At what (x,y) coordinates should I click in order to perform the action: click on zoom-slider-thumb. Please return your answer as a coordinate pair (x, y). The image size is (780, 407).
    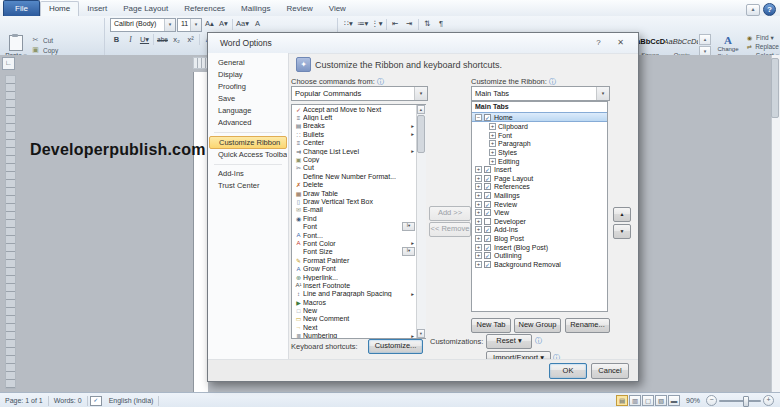
    Looking at the image, I should click on (746, 402).